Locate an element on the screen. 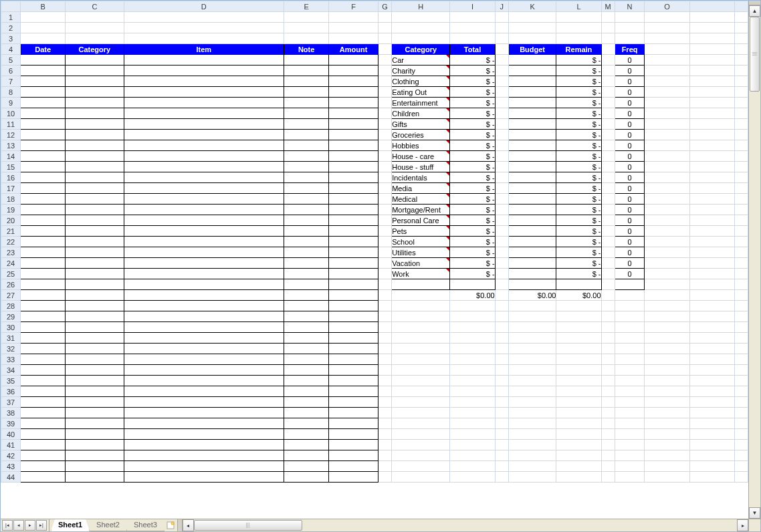 The image size is (761, 532). row-header: 44 is located at coordinates (11, 477).